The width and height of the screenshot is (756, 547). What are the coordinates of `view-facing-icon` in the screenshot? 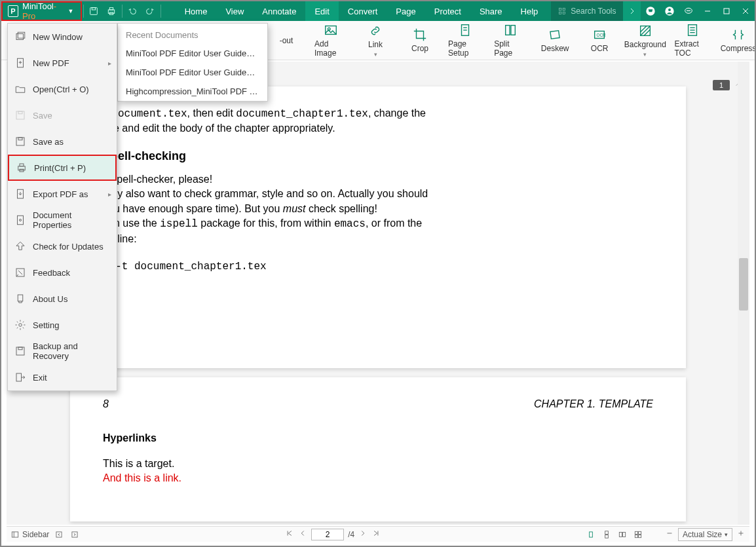 It's located at (622, 535).